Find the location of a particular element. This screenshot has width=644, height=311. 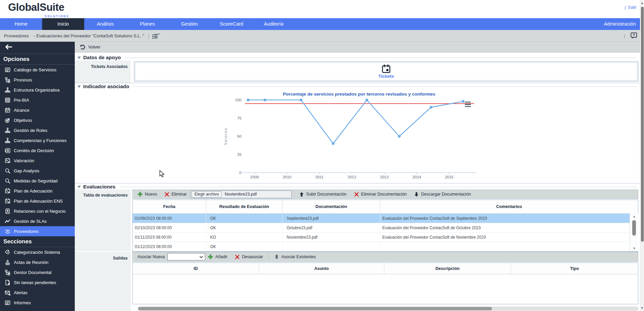

tickets-button-label: Tickets is located at coordinates (386, 76).